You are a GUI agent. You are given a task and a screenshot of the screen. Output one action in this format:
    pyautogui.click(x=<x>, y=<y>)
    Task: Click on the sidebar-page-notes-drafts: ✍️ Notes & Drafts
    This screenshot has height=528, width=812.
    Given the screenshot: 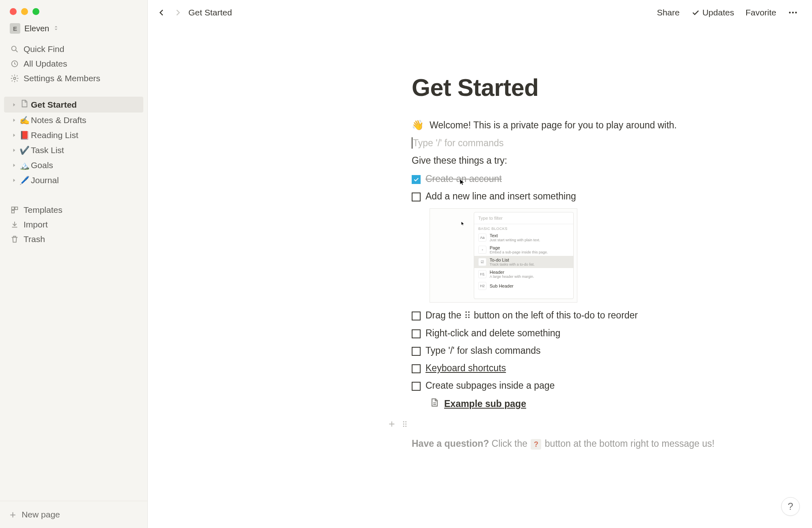 What is the action you would take?
    pyautogui.click(x=74, y=120)
    